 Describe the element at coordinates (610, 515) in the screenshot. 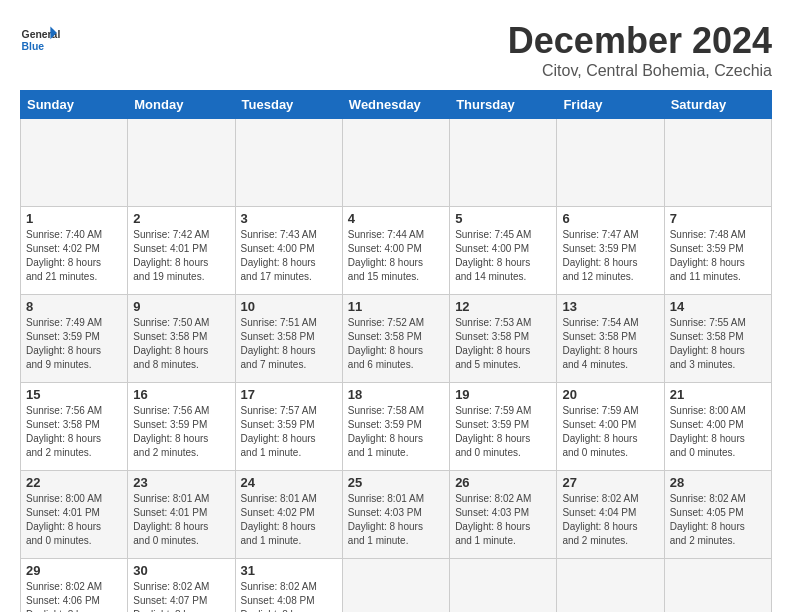

I see `calendar-cell: 27Sunrise: 8:02 AM Sunset: 4:04 PM Dayli…` at that location.